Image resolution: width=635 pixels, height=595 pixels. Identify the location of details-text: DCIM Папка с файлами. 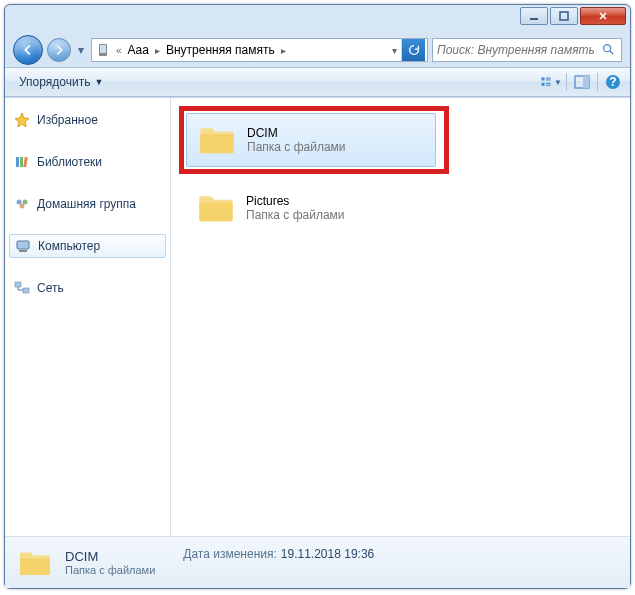
(110, 562).